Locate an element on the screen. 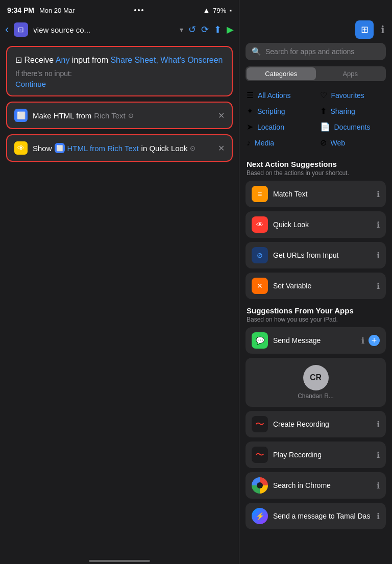 Image resolution: width=392 pixels, height=564 pixels. avatar-row: CR Chandan R... is located at coordinates (315, 382).